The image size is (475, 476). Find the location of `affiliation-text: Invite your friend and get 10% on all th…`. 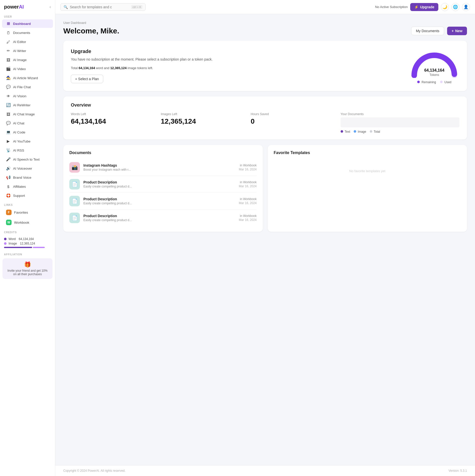

affiliation-text: Invite your friend and get 10% on all th… is located at coordinates (28, 272).